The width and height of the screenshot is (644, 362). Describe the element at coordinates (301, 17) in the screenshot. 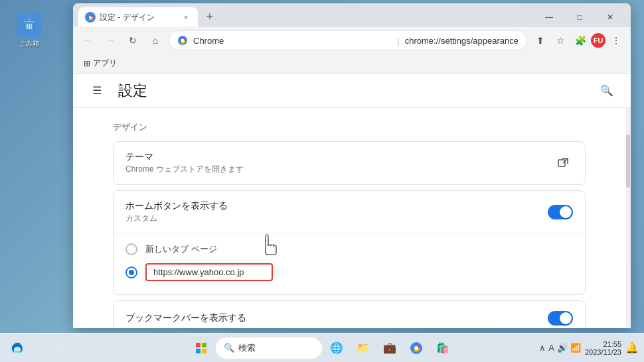

I see `tab-strip: 設定 - デザイン × +` at that location.